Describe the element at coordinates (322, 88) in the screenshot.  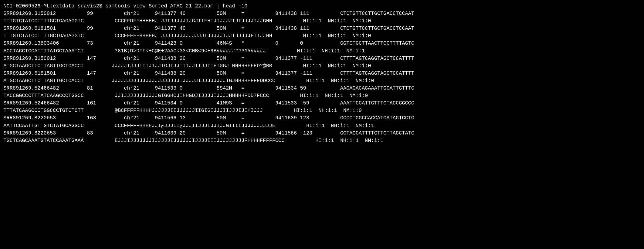
I see `output-line-11: SRR891269.52466482 81 chr21 9411533 0 8S…` at that location.